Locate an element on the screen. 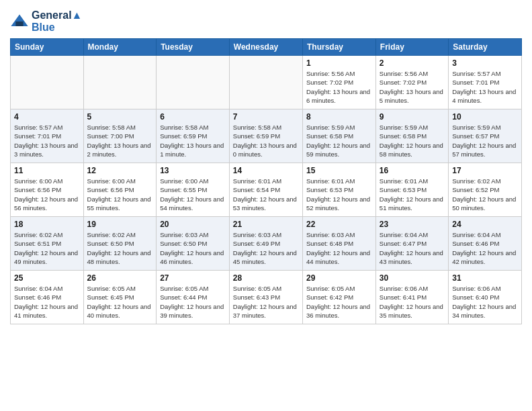 The height and width of the screenshot is (411, 532). calendar-cell: 29Sunrise: 6:05 AM Sunset: 6:42 PM Dayli… is located at coordinates (340, 298).